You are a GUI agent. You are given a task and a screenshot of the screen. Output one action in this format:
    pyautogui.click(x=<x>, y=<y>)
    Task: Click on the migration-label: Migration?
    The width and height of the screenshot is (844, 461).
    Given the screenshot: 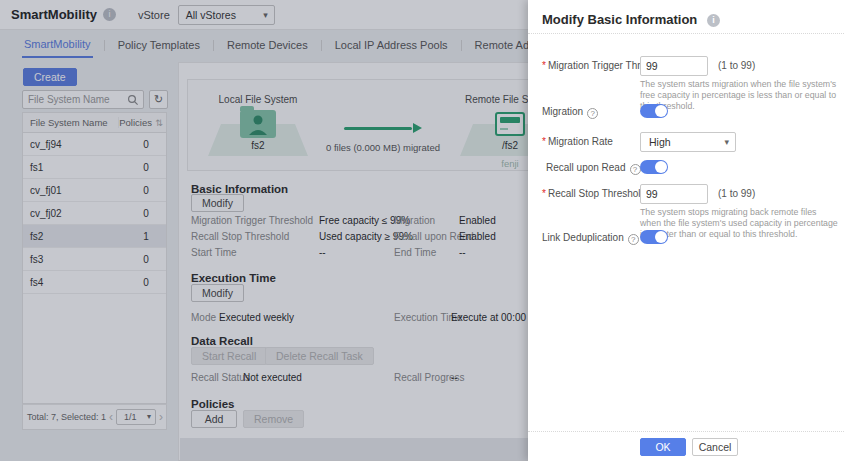 What is the action you would take?
    pyautogui.click(x=570, y=112)
    